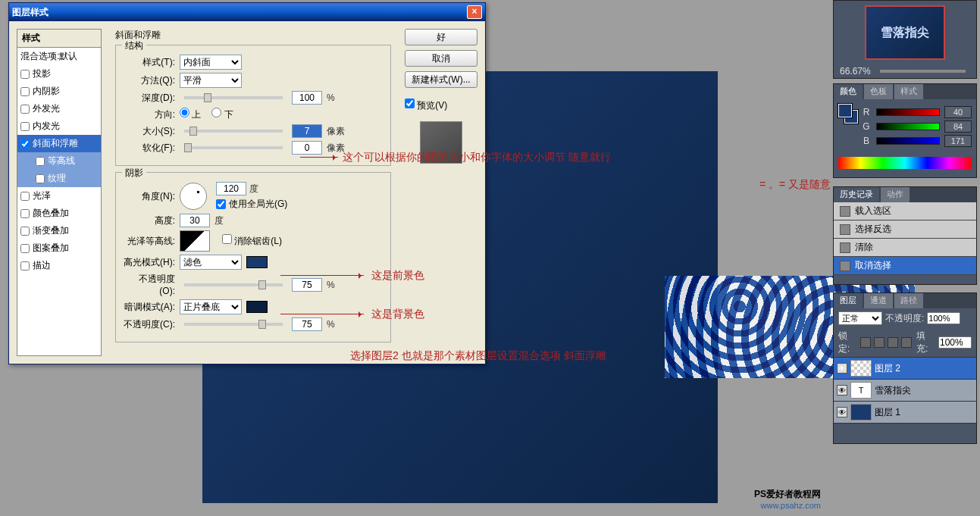 The height and width of the screenshot is (516, 980). What do you see at coordinates (307, 324) in the screenshot?
I see `shadow-opacity-input` at bounding box center [307, 324].